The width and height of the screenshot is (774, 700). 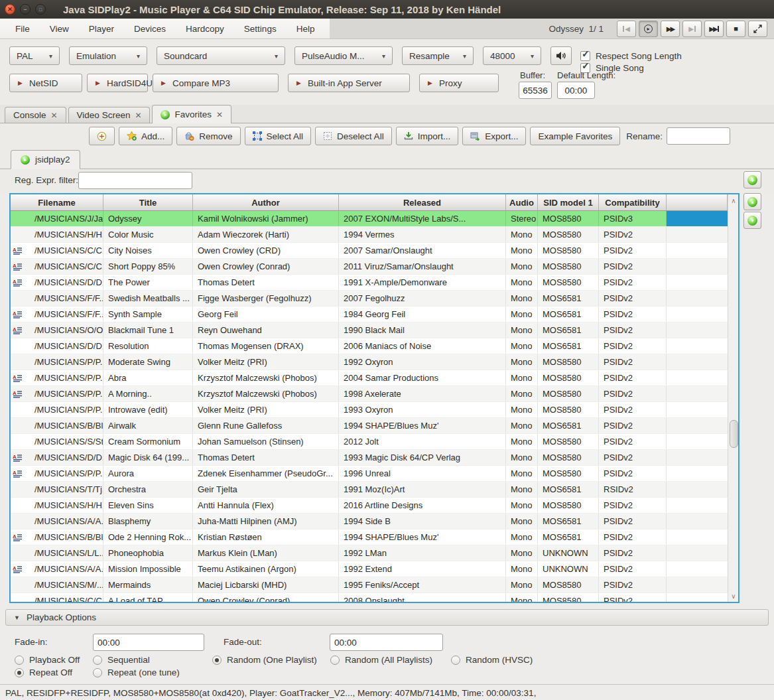 What do you see at coordinates (736, 29) in the screenshot?
I see `stop-button: ■` at bounding box center [736, 29].